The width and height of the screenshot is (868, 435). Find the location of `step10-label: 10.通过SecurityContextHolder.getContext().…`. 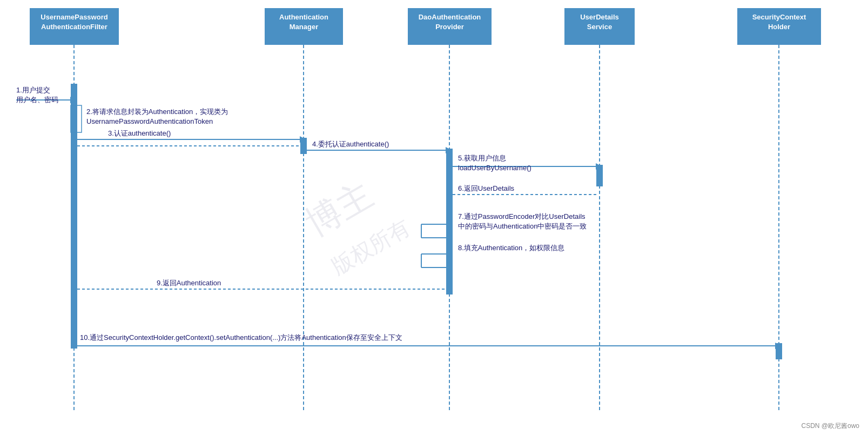

step10-label: 10.通过SecurityContextHolder.getContext().… is located at coordinates (241, 338).